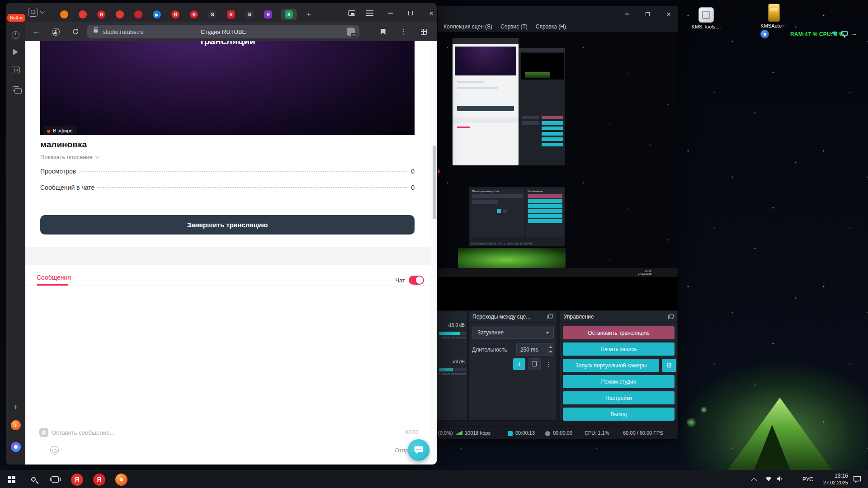 The height and width of the screenshot is (488, 868). What do you see at coordinates (545, 211) in the screenshot?
I see `mini-button` at bounding box center [545, 211].